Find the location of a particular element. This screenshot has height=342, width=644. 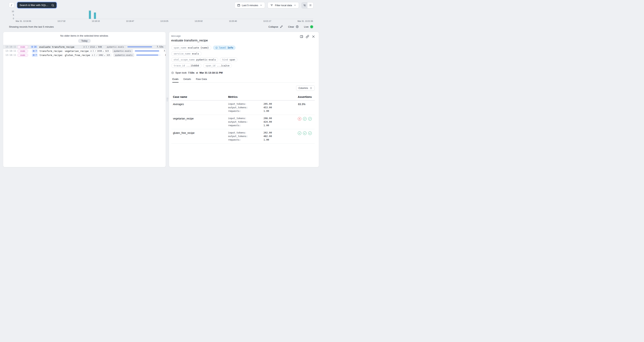

output-tokens-value: 648 is located at coordinates (100, 47).